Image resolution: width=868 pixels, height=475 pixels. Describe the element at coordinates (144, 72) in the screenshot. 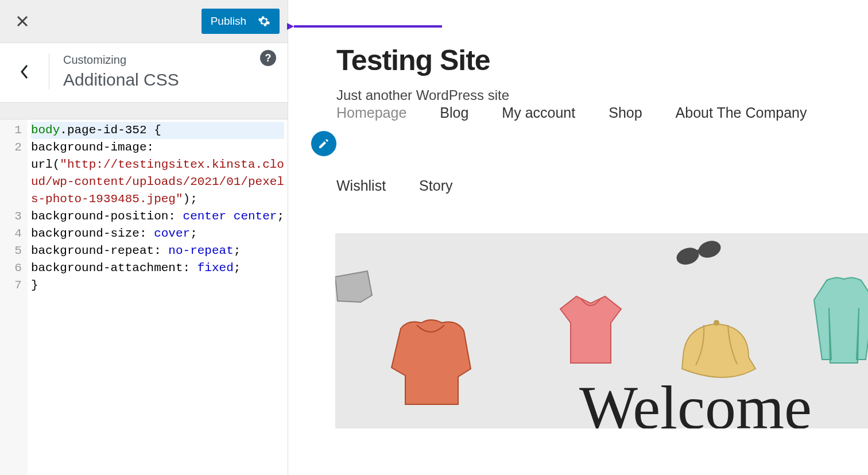

I see `panel-header: Customizing Additional CSS ?` at that location.